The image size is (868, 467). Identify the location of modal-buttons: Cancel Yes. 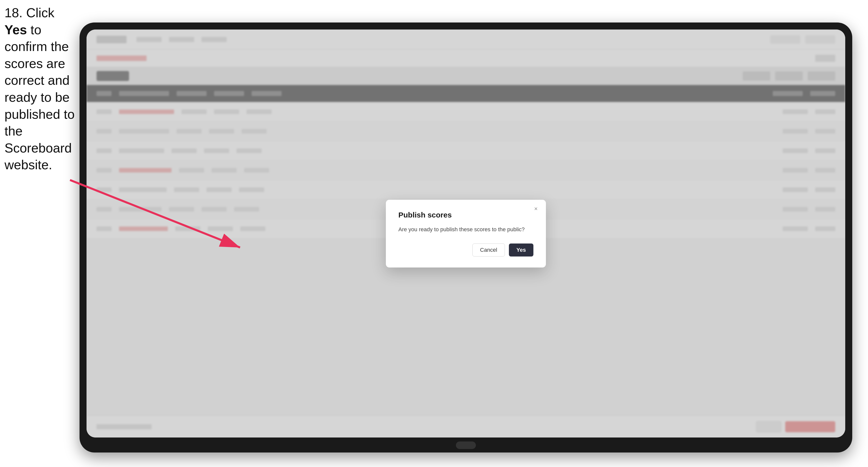
(466, 250).